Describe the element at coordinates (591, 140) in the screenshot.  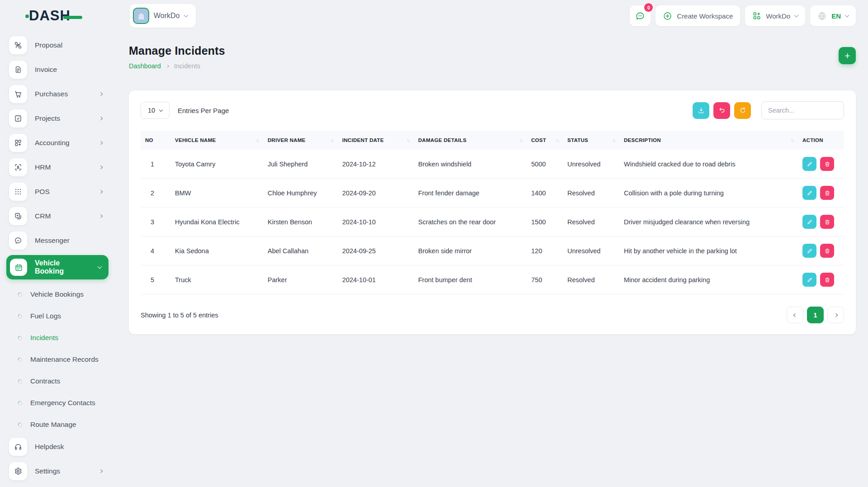
I see `column-header: STATUS` at that location.